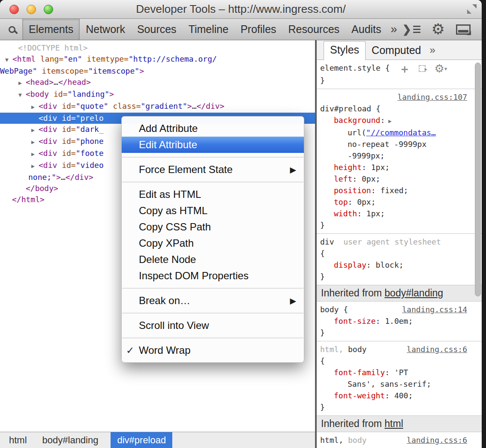 The width and height of the screenshot is (486, 448). What do you see at coordinates (399, 373) in the screenshot?
I see `css-code-line: font-family: 'PT` at bounding box center [399, 373].